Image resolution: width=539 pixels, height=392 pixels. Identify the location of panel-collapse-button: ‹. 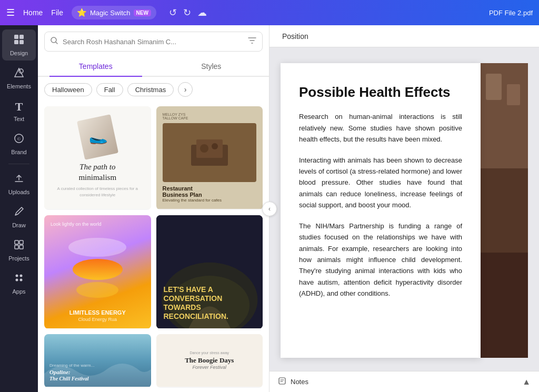
(270, 209).